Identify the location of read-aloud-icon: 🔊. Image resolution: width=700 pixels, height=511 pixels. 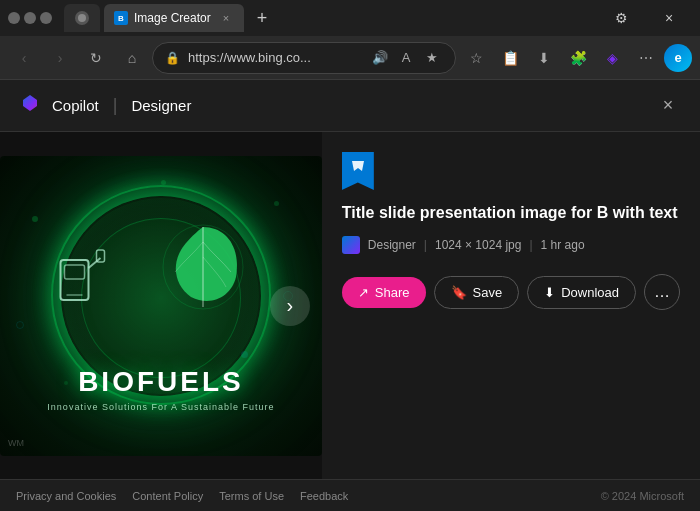
(380, 58).